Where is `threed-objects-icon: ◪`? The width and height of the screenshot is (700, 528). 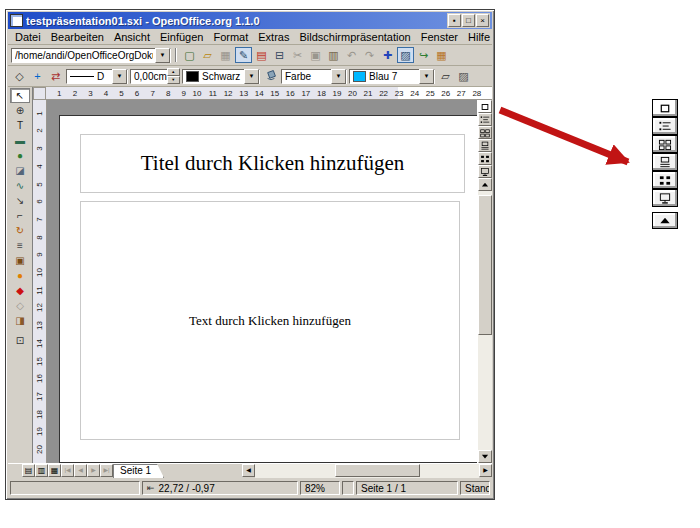
threed-objects-icon: ◪ is located at coordinates (20, 170).